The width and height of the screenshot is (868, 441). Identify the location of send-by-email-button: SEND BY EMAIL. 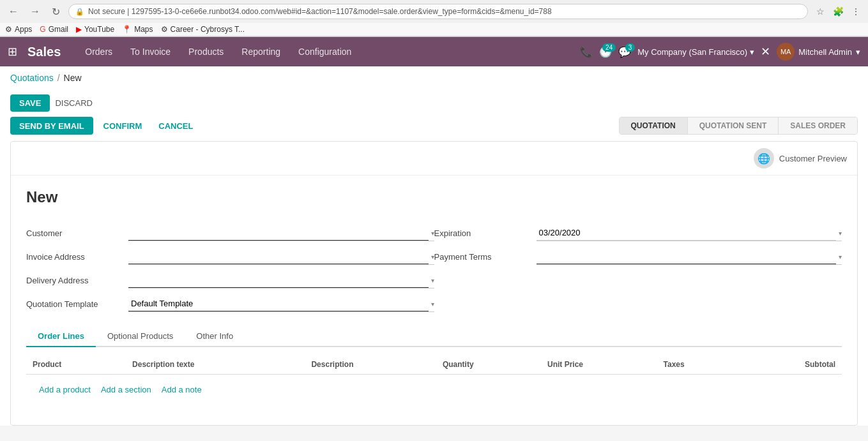
(52, 126).